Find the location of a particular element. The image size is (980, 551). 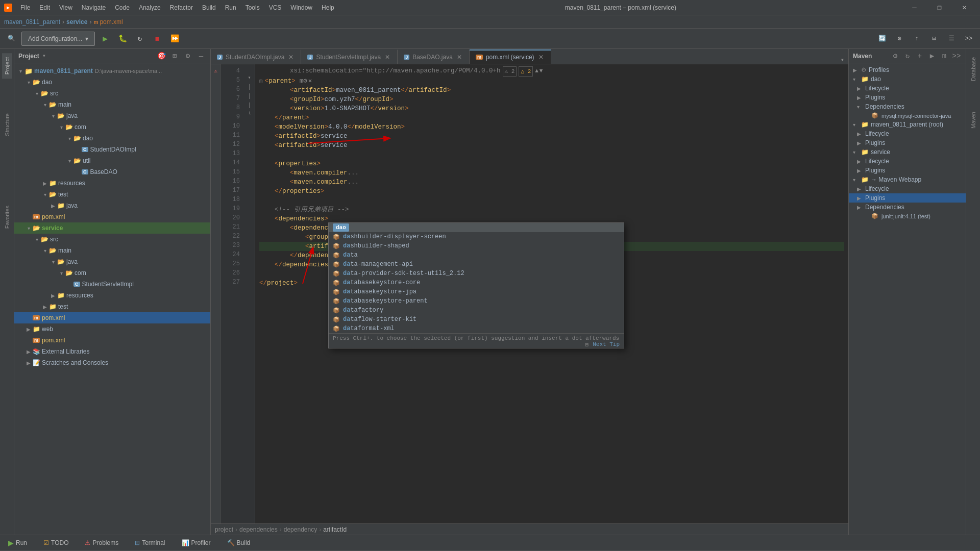

menu-file: File is located at coordinates (26, 8).